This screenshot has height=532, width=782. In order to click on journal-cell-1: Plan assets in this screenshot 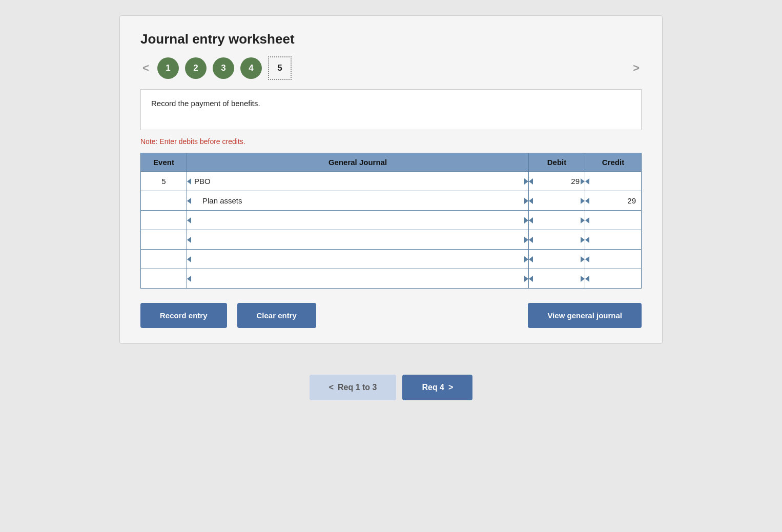, I will do `click(358, 201)`.